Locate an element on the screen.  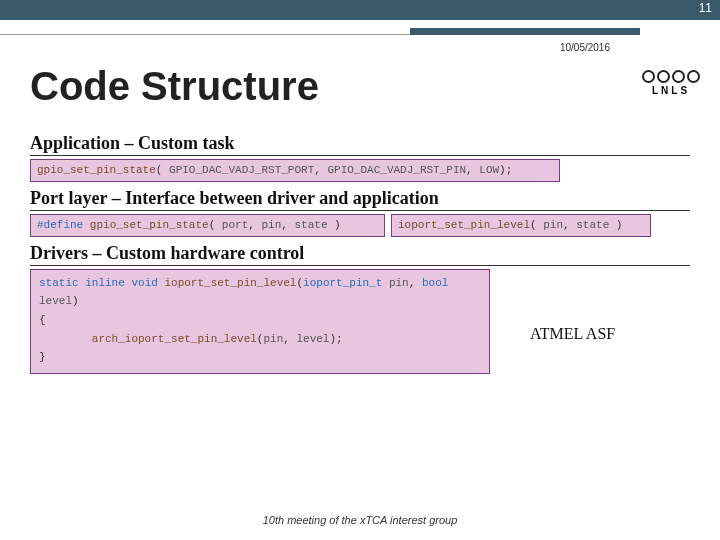
heading-drivers: Drivers – Custom hardware control is located at coordinates (360, 254).